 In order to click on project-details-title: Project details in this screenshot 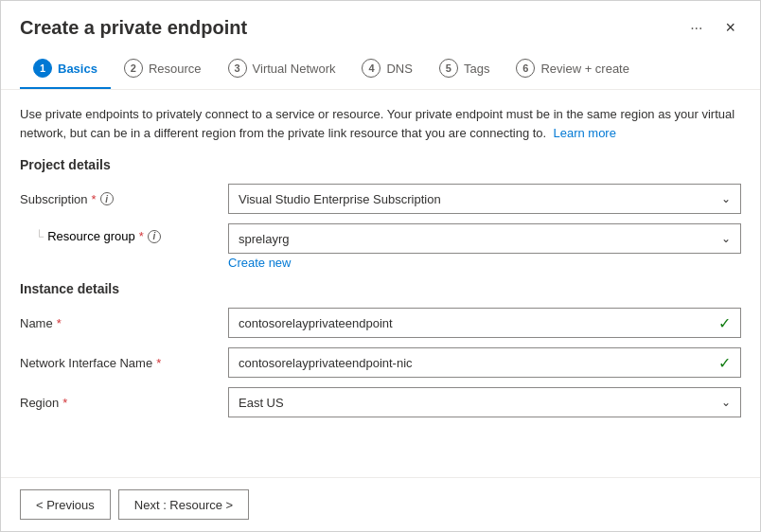, I will do `click(380, 165)`.